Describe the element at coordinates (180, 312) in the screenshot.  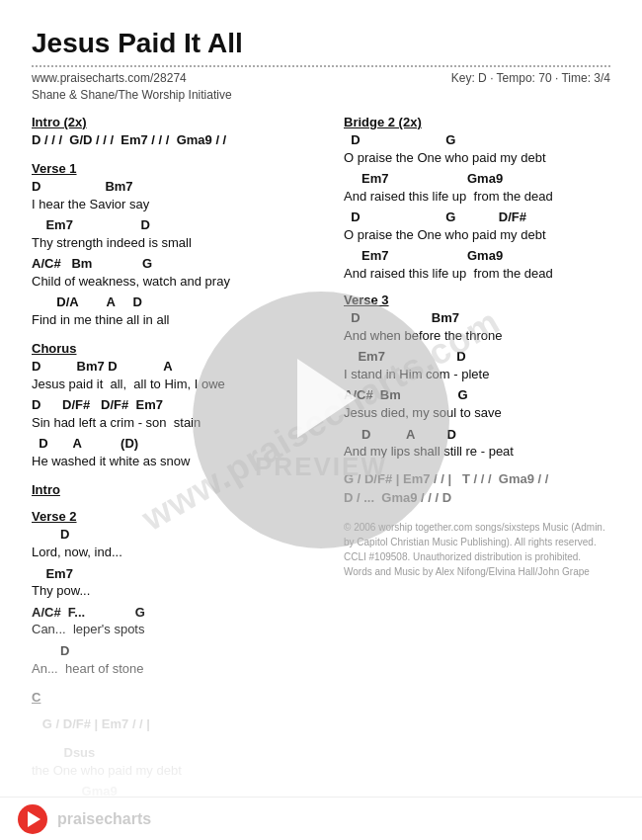
I see `v1-pair4: D/A A D Find in me thine all in all` at that location.